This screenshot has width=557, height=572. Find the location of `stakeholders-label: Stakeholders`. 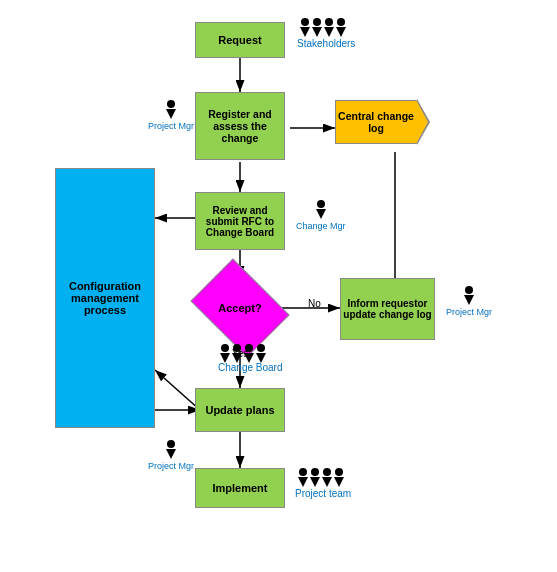

stakeholders-label: Stakeholders is located at coordinates (326, 44).